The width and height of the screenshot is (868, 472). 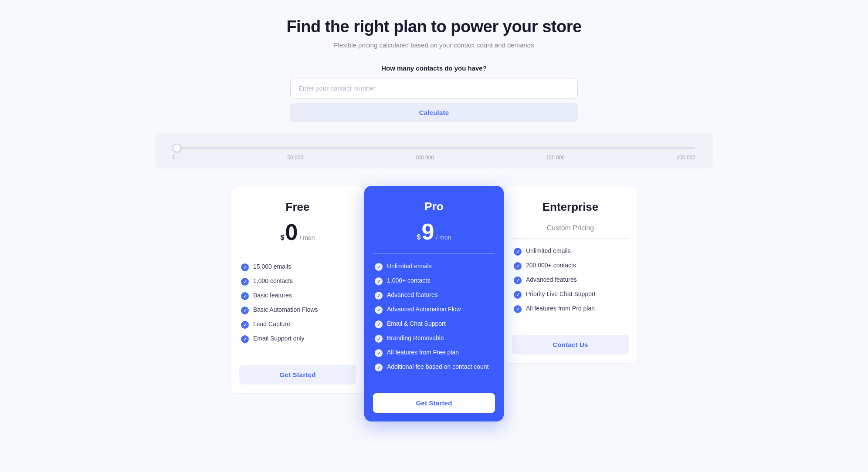 What do you see at coordinates (686, 158) in the screenshot?
I see `slider-label-200k: 200 000` at bounding box center [686, 158].